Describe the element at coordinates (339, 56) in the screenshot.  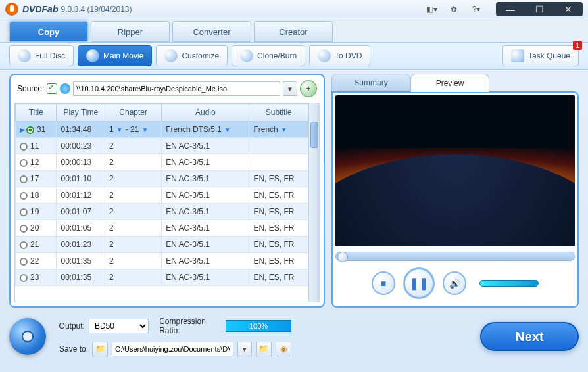
I see `mode-to-dvd-button: To DVD` at that location.